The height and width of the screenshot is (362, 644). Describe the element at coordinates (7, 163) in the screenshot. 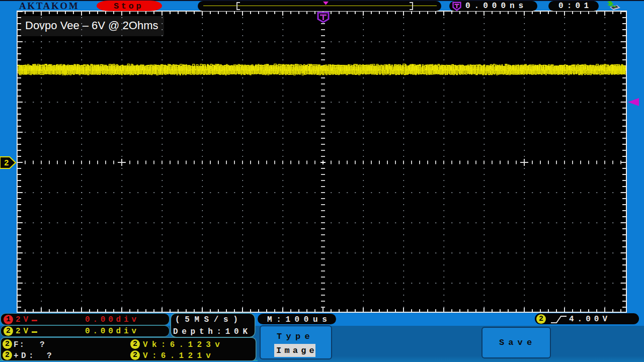

I see `svg-text: 2` at that location.